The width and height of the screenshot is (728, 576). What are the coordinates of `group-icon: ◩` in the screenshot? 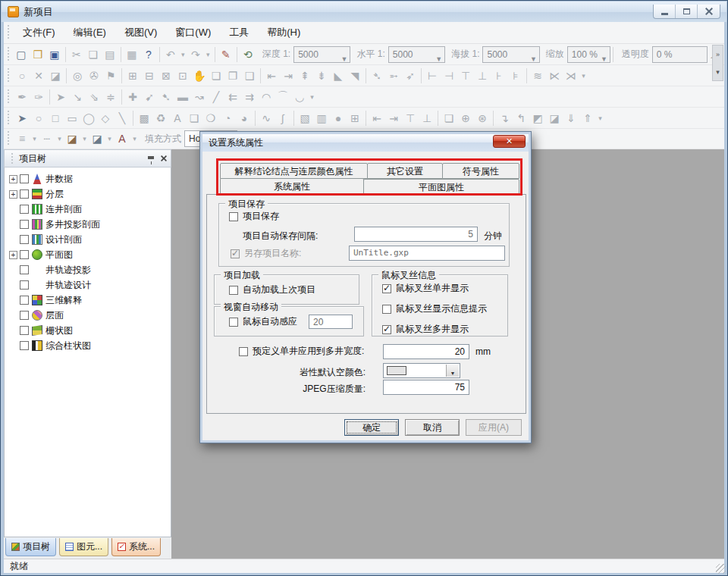 It's located at (538, 118).